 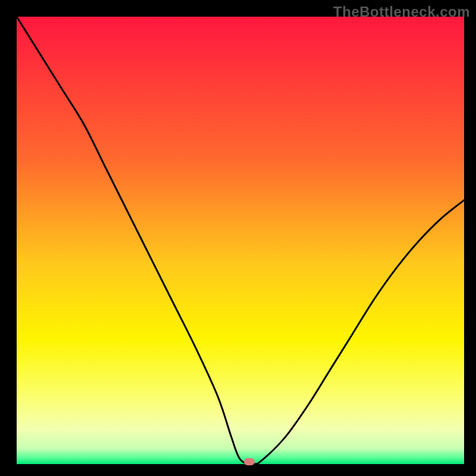 I want to click on optimum-marker, so click(x=249, y=462).